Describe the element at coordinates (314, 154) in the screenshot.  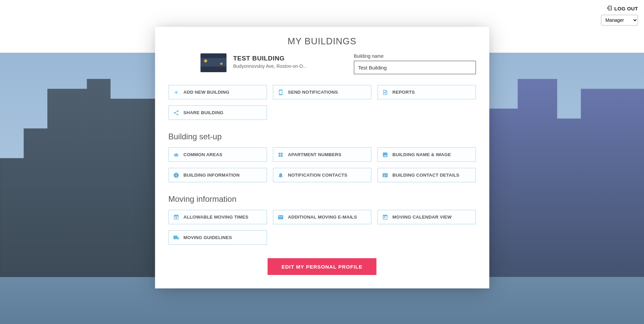
I see `tile-label: APARTMENT NUMBERS` at that location.